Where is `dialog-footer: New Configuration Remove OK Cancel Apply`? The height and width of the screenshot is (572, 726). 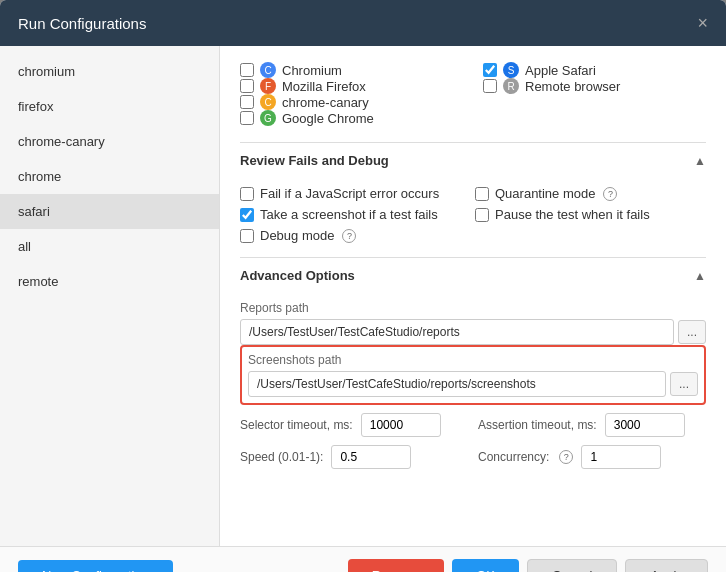
dialog-footer: New Configuration Remove OK Cancel Apply is located at coordinates (363, 559).